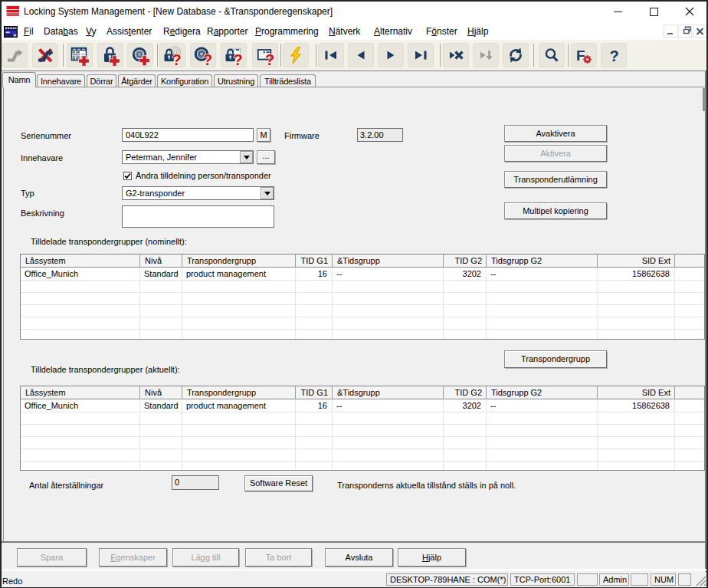 Image resolution: width=708 pixels, height=588 pixels. What do you see at coordinates (581, 55) in the screenshot?
I see `svg-text: F` at bounding box center [581, 55].